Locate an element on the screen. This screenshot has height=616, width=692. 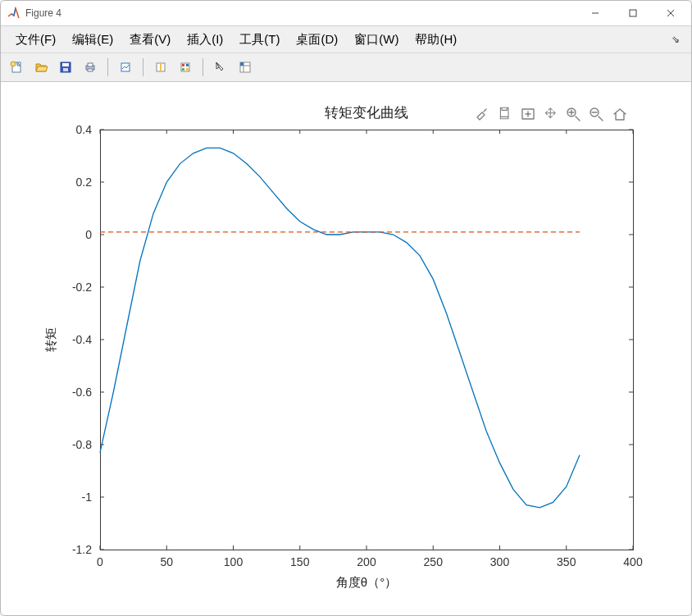
chart-title: 转矩变化曲线 is located at coordinates (366, 113).